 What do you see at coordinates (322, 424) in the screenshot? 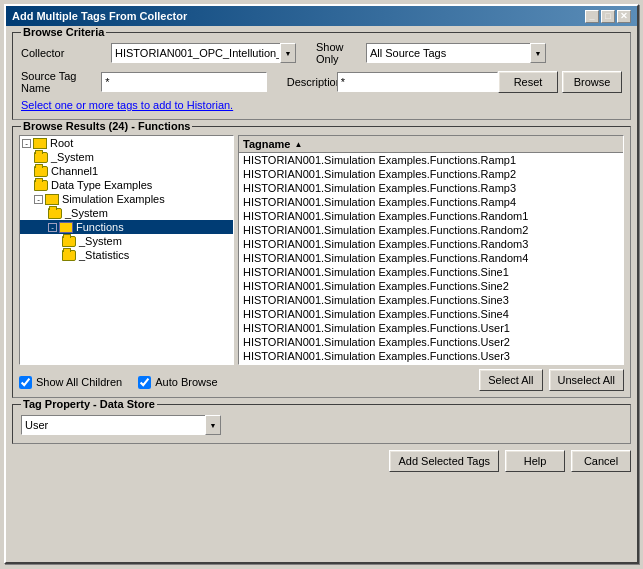
I see `tag-property-group: Tag Property - Data Store User Default M…` at bounding box center [322, 424].